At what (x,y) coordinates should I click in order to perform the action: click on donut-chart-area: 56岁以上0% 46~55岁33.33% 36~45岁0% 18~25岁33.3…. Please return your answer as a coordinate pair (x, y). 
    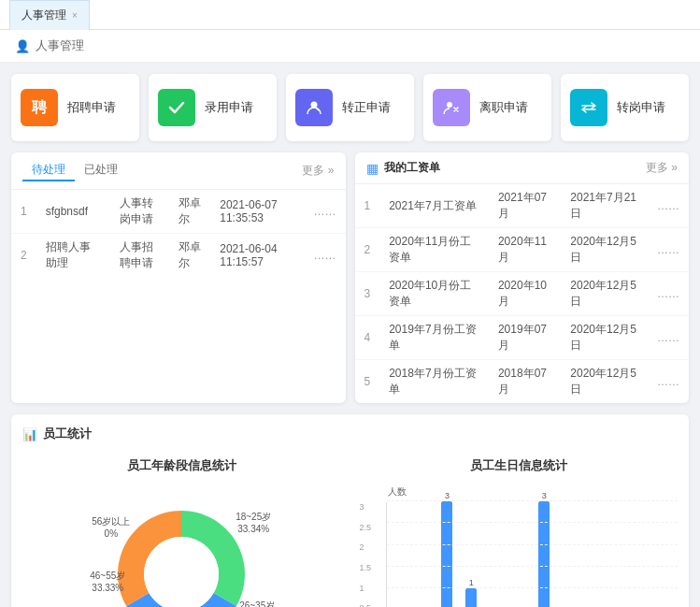
    Looking at the image, I should click on (181, 546).